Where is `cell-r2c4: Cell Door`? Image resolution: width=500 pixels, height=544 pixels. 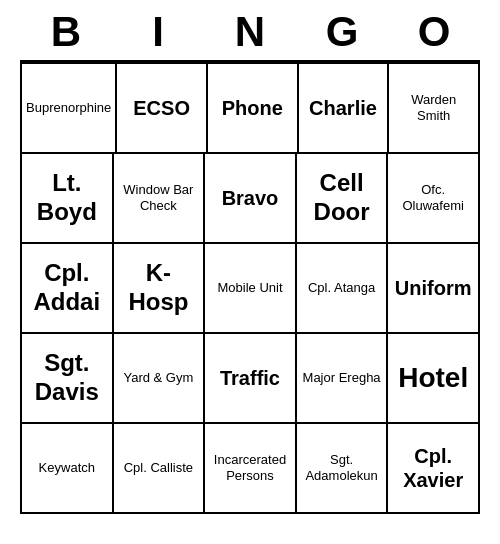
cell-r2c4: Cell Door is located at coordinates (343, 198).